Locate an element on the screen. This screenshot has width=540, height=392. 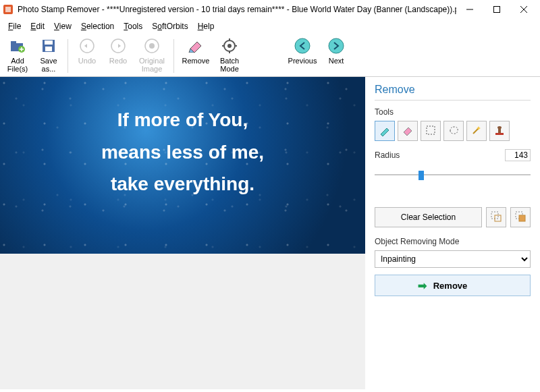
lasso-select-tool is located at coordinates (454, 131).